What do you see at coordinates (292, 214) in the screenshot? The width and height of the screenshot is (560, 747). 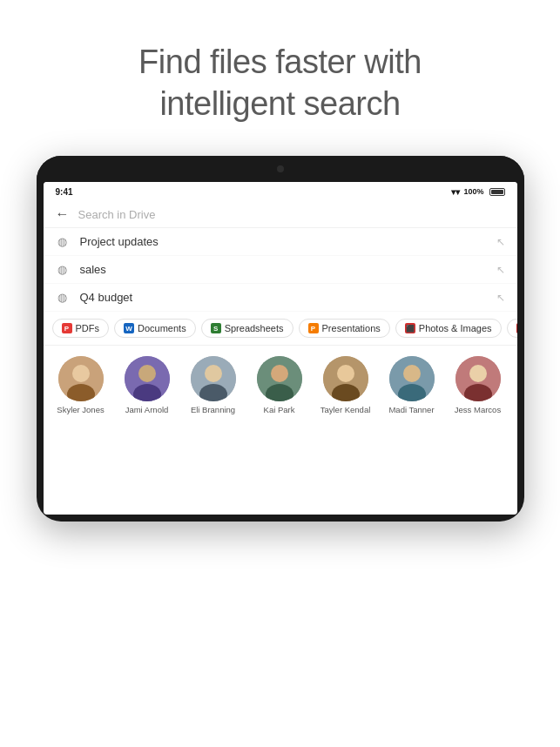 I see `search-input: Search in Drive` at bounding box center [292, 214].